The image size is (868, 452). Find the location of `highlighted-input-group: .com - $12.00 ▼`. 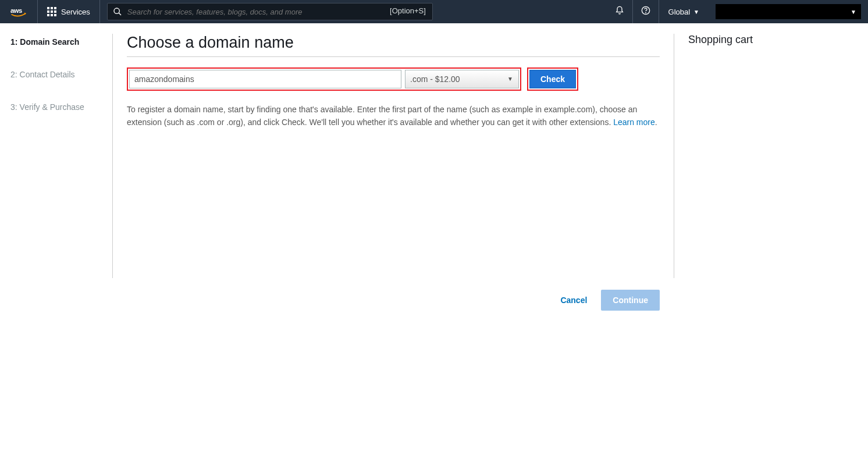

highlighted-input-group: .com - $12.00 ▼ is located at coordinates (324, 79).